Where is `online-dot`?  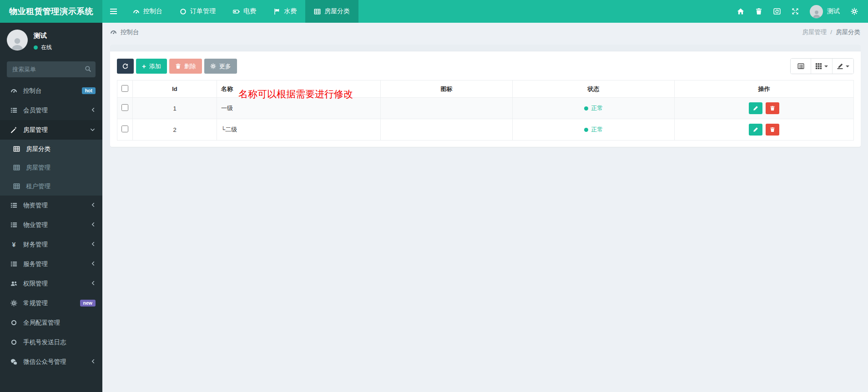
online-dot is located at coordinates (35, 47).